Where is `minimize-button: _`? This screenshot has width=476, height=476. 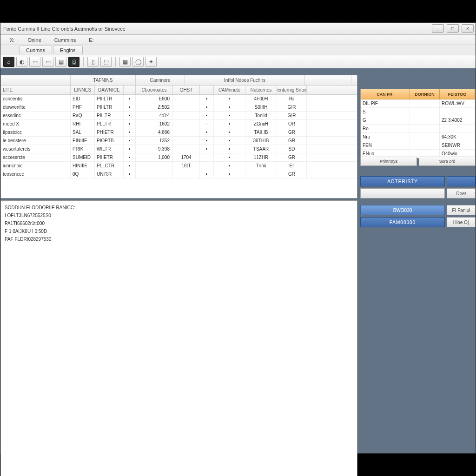
minimize-button: _ is located at coordinates (438, 28).